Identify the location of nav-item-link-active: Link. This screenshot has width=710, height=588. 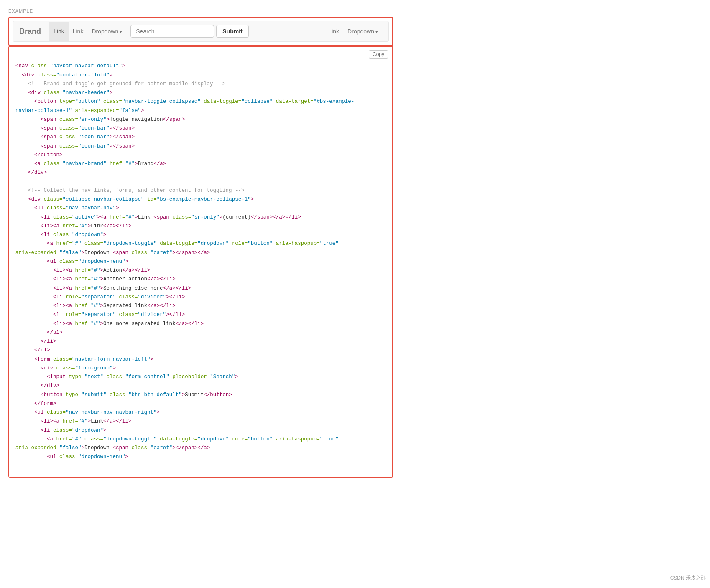
(59, 31).